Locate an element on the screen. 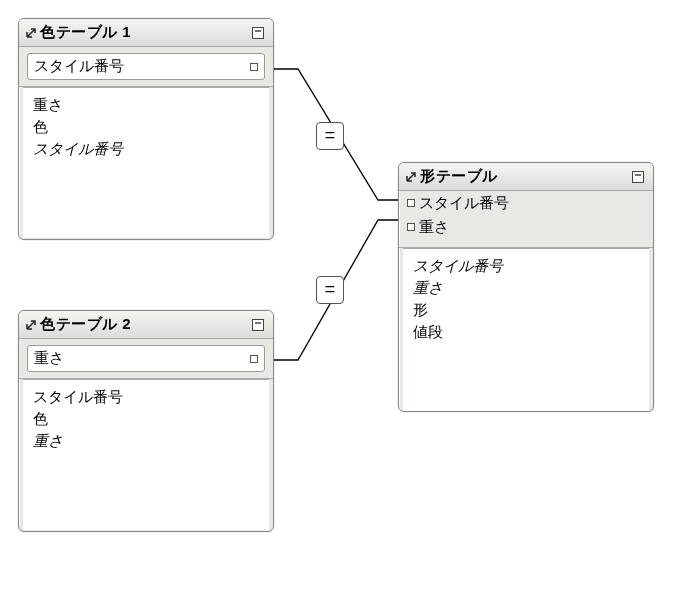 The height and width of the screenshot is (606, 686). field-list: スタイル番号 色 重さ is located at coordinates (146, 454).